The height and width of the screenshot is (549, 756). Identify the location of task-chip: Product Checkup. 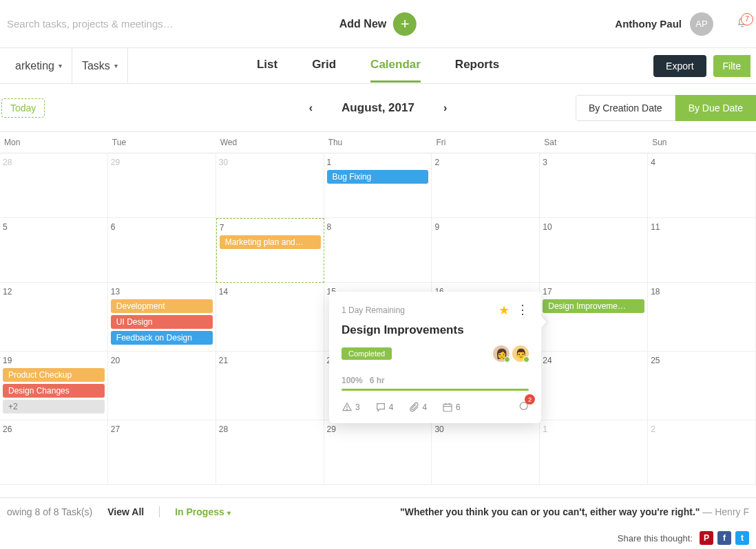
(54, 375).